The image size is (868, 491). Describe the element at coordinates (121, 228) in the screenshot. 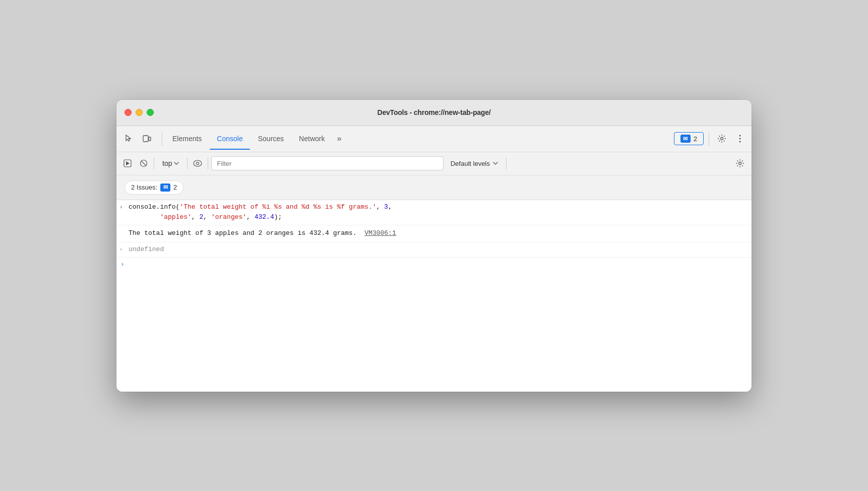

I see `entry-2-arrow` at that location.